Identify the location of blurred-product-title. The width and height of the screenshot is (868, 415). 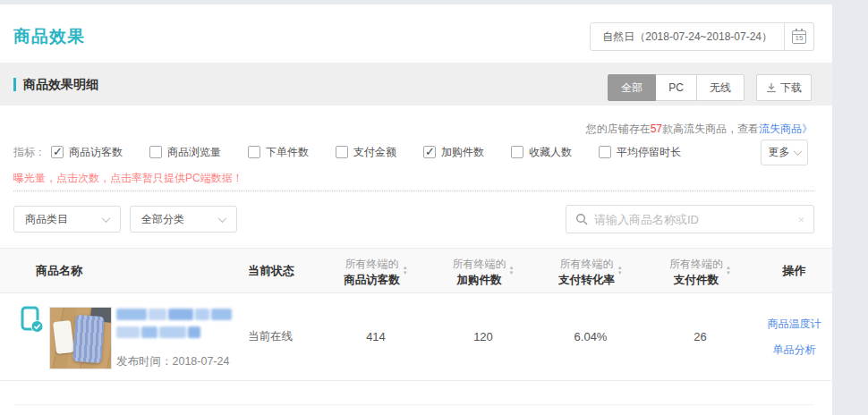
(174, 326).